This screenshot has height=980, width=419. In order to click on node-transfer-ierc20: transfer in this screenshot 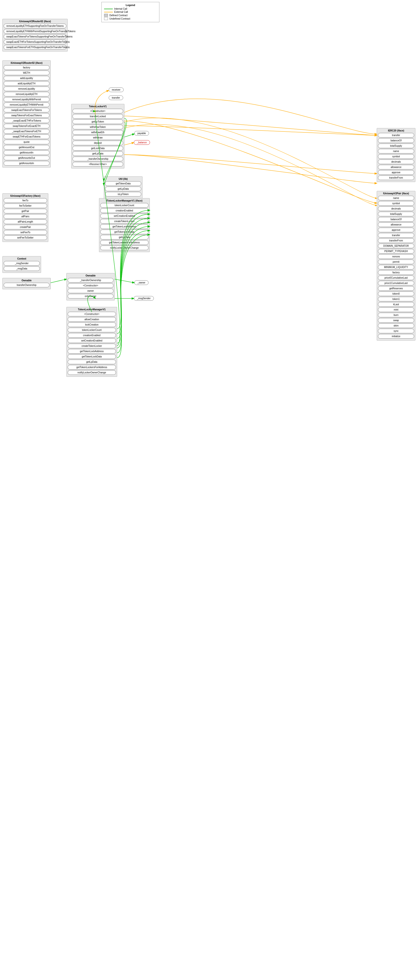, I will do `click(396, 135)`.